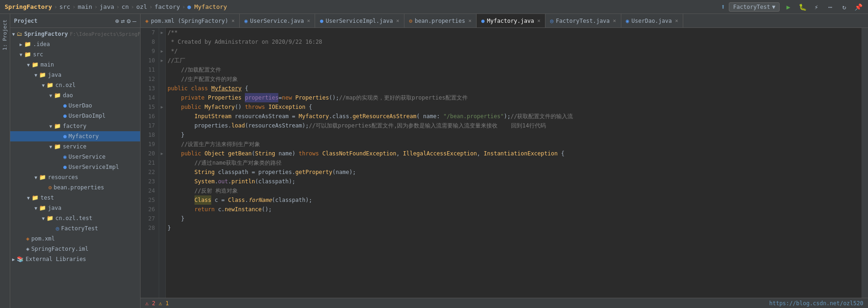  Describe the element at coordinates (75, 126) in the screenshot. I see `tree-item-factory: ▼ 📁 factory` at that location.